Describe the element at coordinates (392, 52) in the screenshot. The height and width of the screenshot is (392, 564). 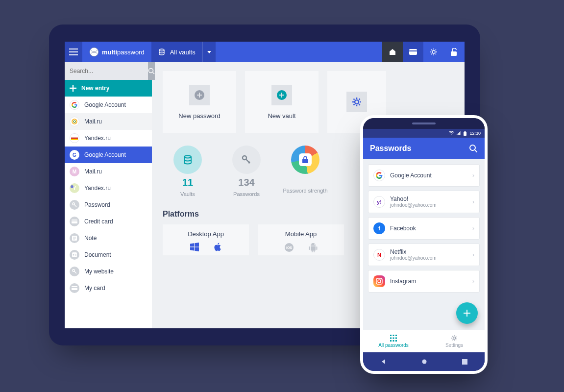
I see `home-button` at that location.